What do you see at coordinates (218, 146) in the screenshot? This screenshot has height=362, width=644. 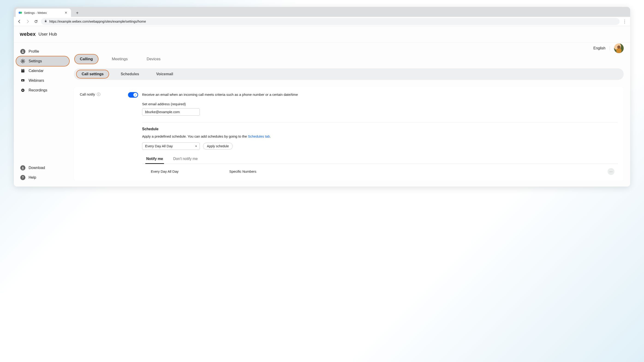 I see `apply-schedule-button: Apply schedule` at bounding box center [218, 146].